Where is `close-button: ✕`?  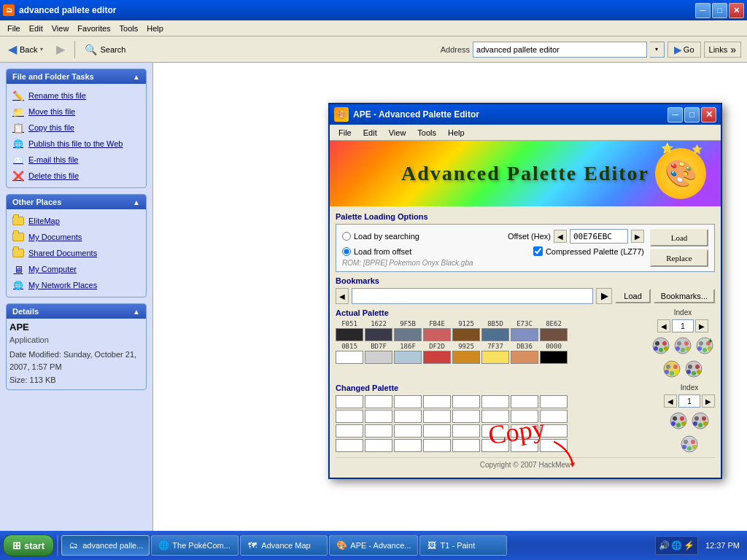 close-button: ✕ is located at coordinates (737, 10).